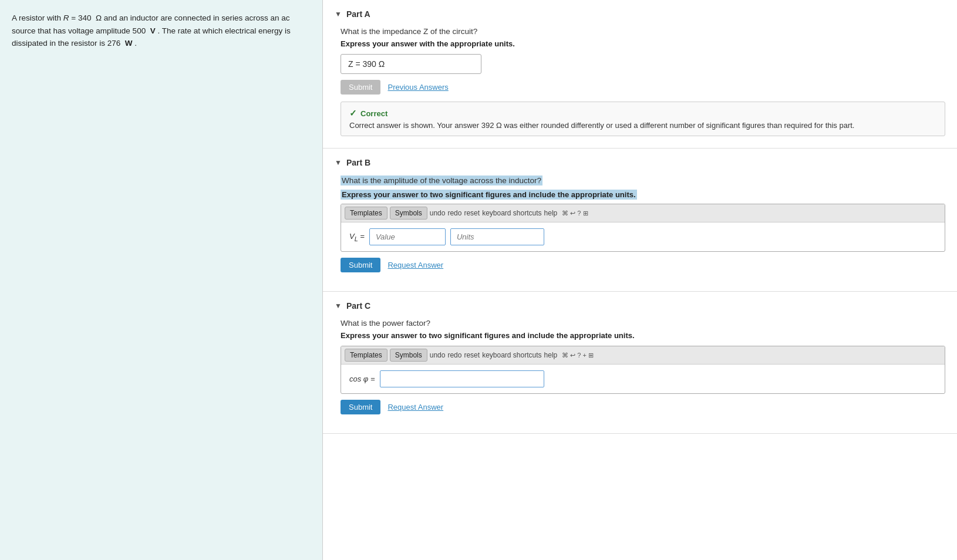 The image size is (957, 560). Describe the element at coordinates (643, 370) in the screenshot. I see `part-c-math-editor: Templates Symbols undo redo reset keyboa…` at that location.